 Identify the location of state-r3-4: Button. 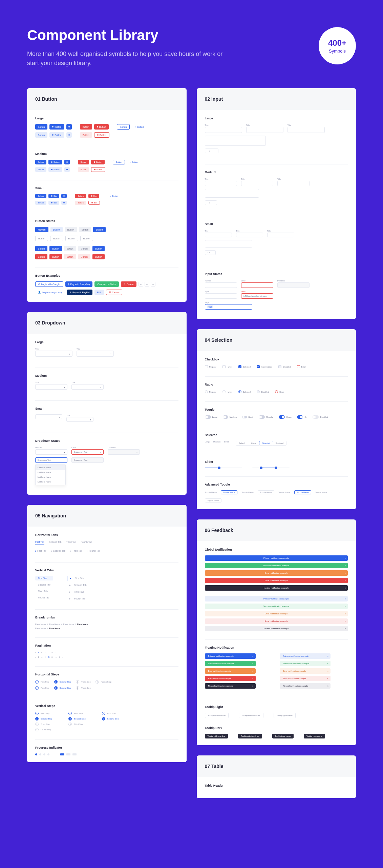
(84, 249).